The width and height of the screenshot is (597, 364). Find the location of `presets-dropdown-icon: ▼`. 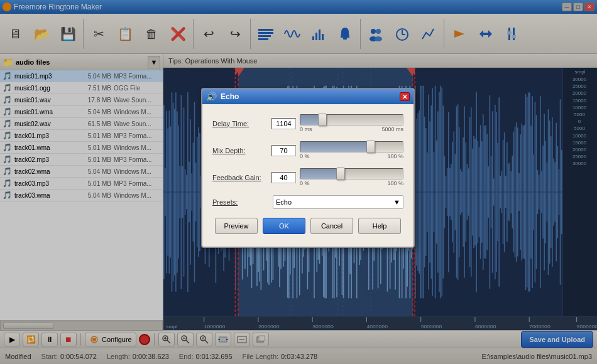

presets-dropdown-icon: ▼ is located at coordinates (397, 202).